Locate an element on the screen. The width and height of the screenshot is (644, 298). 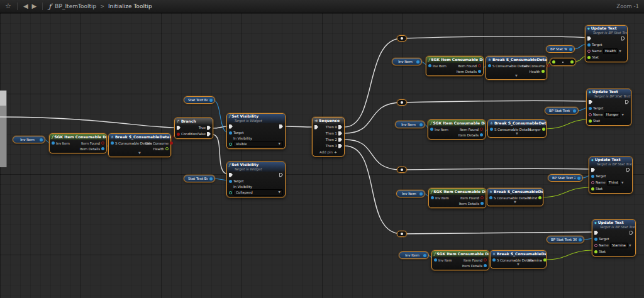
variable-bp-stat-text: BP Stat Text 244 is located at coordinates (565, 178).